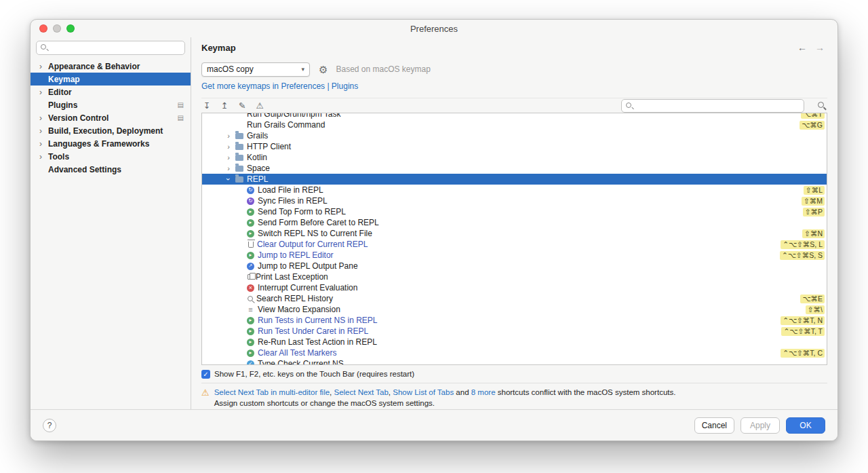  Describe the element at coordinates (514, 288) in the screenshot. I see `tree-action-interrupt-current-evaluation: Interrupt Current Evaluation` at that location.